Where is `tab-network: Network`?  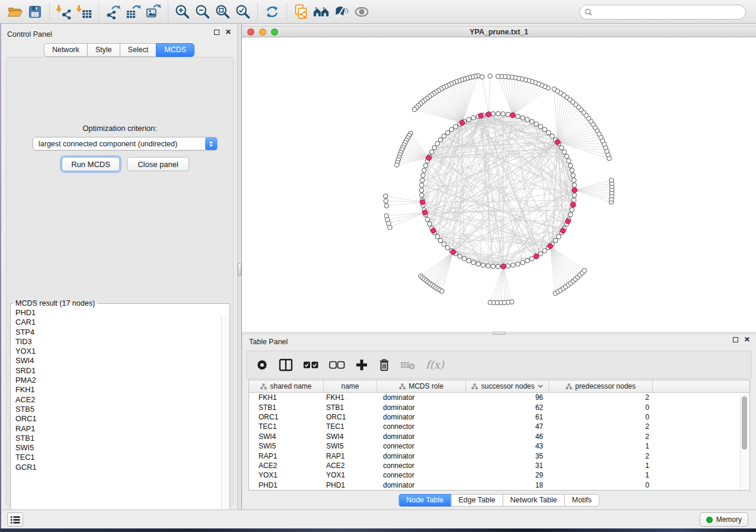
tab-network: Network is located at coordinates (66, 50).